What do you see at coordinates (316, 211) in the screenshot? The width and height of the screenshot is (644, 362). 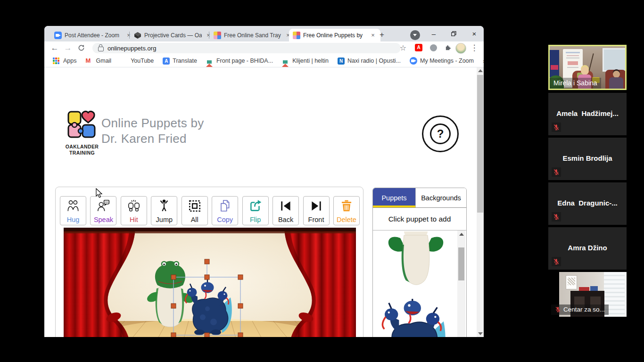 I see `front-button: Front` at bounding box center [316, 211].